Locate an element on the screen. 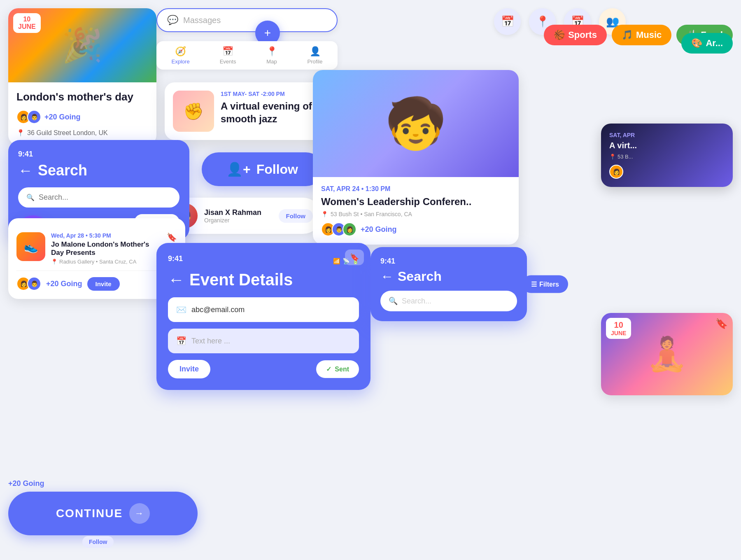 This screenshot has width=741, height=560. search-title-text: Search is located at coordinates (63, 170).